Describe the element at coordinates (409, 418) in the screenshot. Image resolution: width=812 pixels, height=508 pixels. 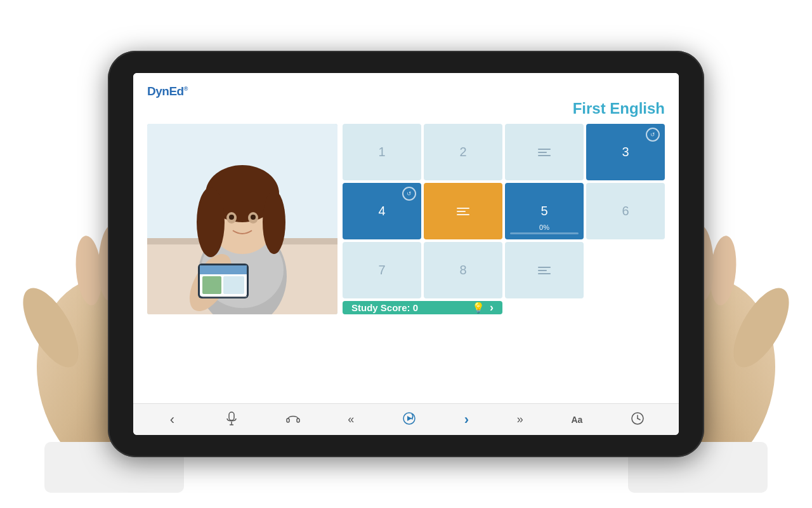
I see `replay-icon` at that location.